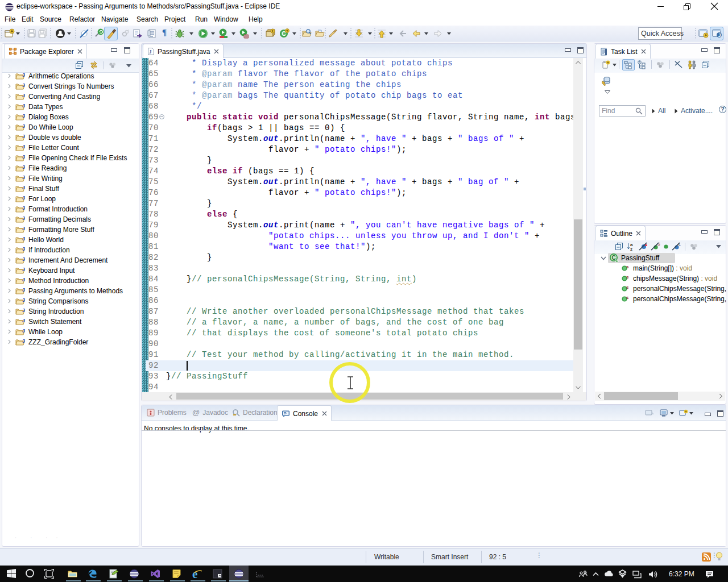 The width and height of the screenshot is (728, 582). What do you see at coordinates (614, 258) in the screenshot?
I see `svg-text: C` at bounding box center [614, 258].